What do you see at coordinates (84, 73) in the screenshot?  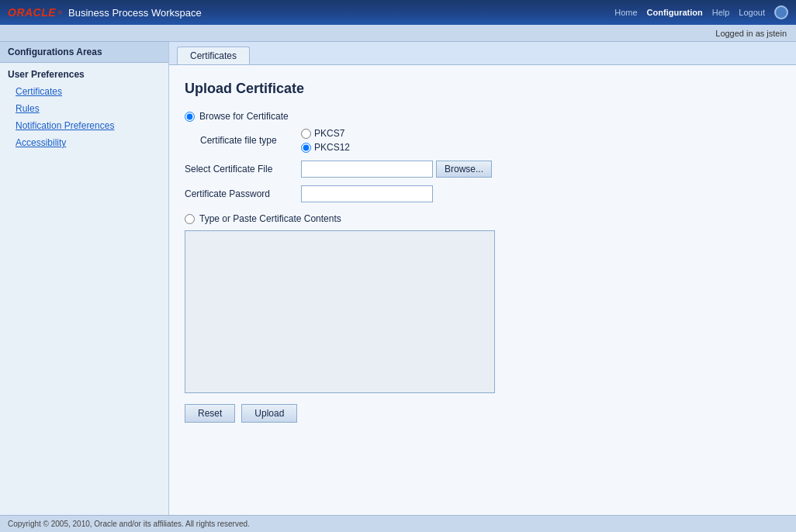 I see `sidebar-group-user-preferences: User Preferences` at bounding box center [84, 73].